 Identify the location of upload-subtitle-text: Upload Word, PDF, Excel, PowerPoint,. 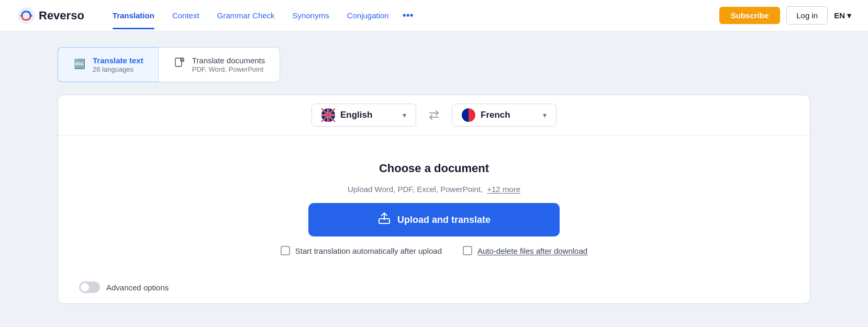
(415, 189).